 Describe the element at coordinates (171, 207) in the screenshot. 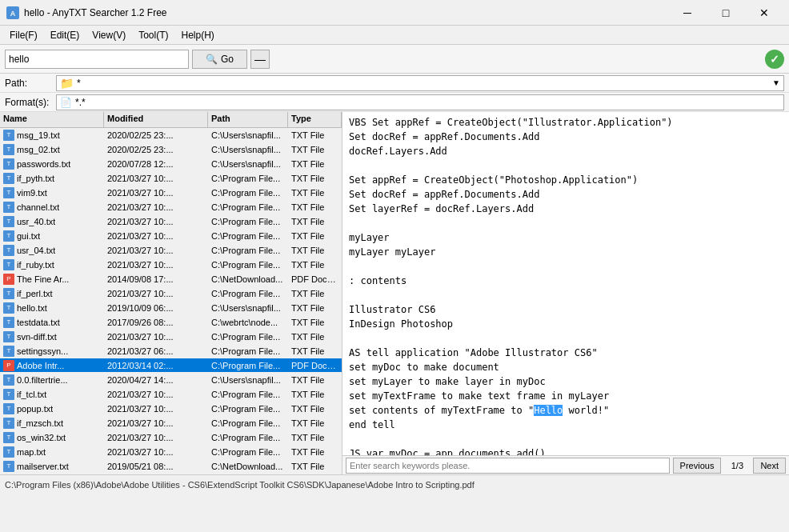

I see `table-row: T channel.txt 2021/03/27 10:... C:\Progr…` at that location.